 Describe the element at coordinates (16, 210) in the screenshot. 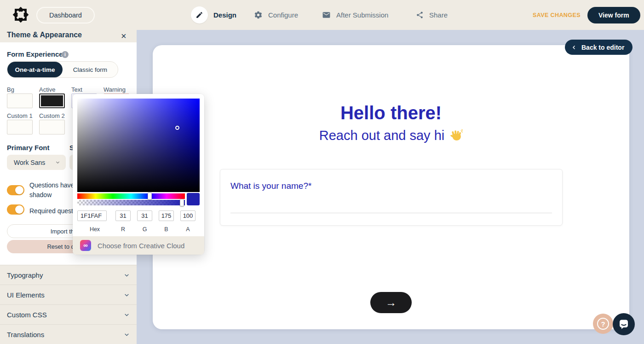

I see `required-questions-toggle` at that location.